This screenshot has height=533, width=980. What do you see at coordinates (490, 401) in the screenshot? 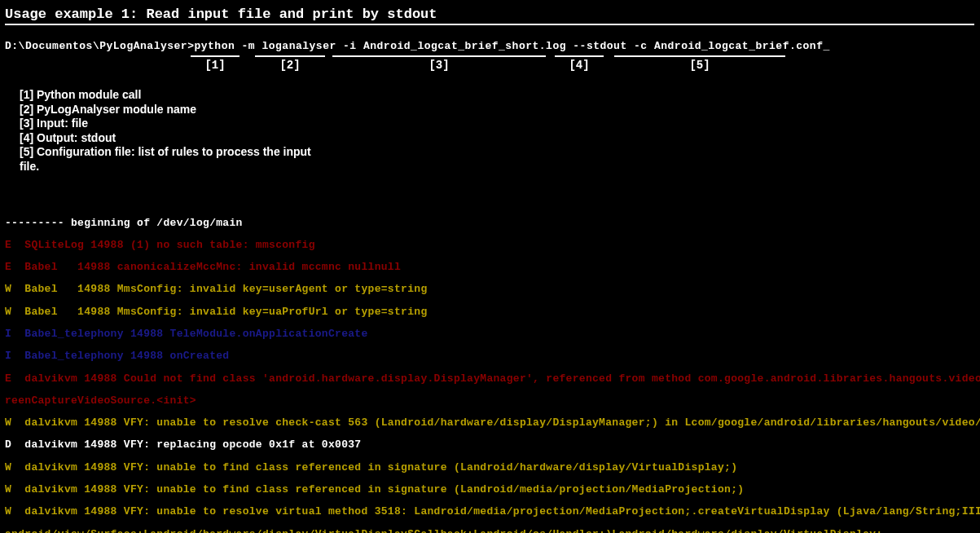
I see `log-line: reenCaptureVideoSource.<init>` at bounding box center [490, 401].